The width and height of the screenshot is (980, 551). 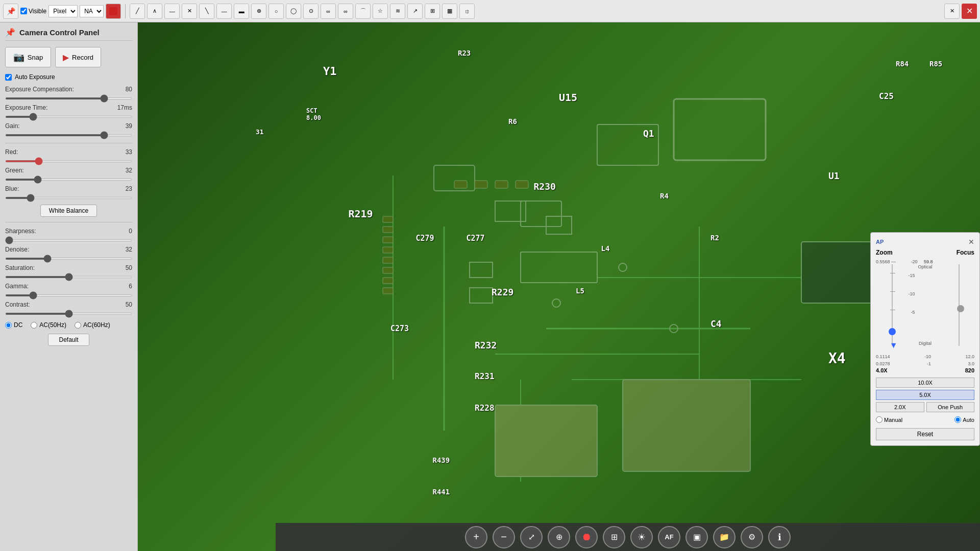 I want to click on reset-btn: Reset, so click(x=925, y=434).